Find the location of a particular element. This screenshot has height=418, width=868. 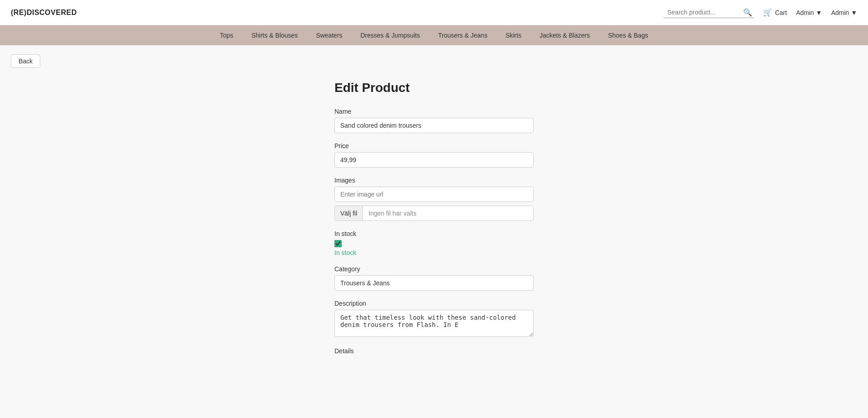

description-label: Description is located at coordinates (434, 303).